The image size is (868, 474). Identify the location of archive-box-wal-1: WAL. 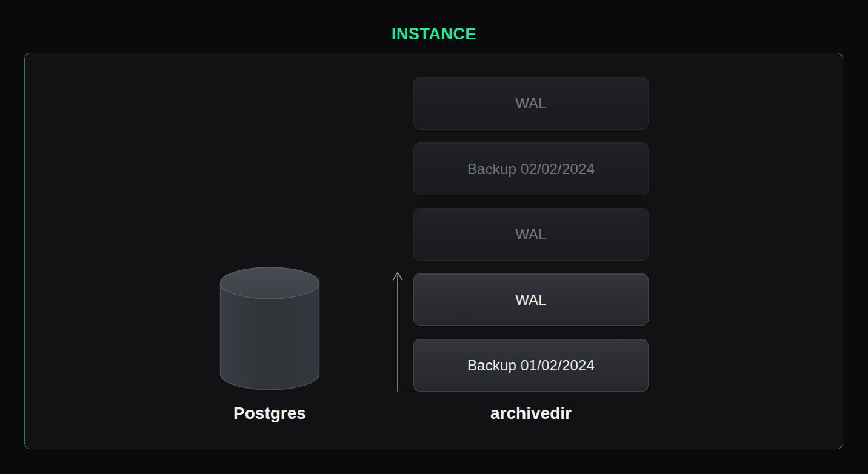
(531, 103).